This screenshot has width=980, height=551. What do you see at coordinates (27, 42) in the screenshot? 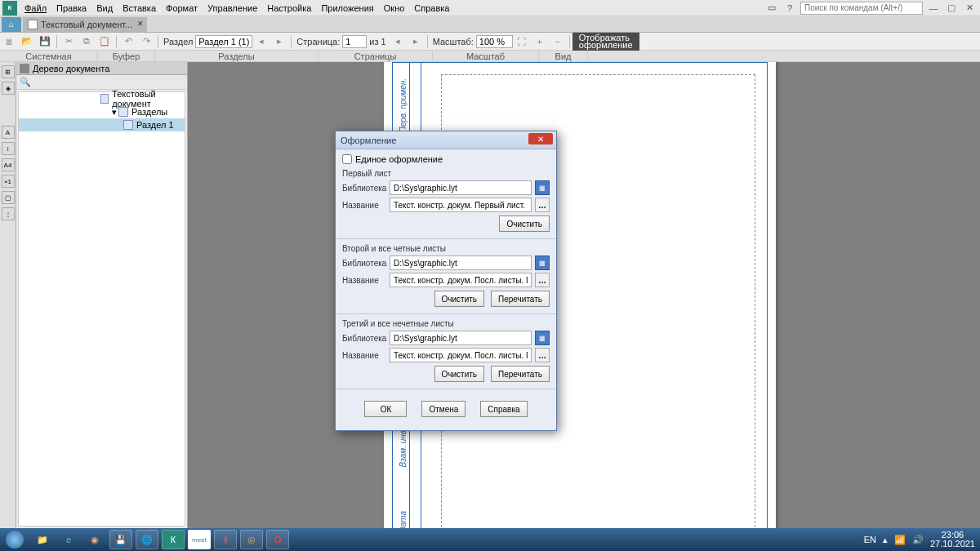
I see `open-icon: 📂` at bounding box center [27, 42].